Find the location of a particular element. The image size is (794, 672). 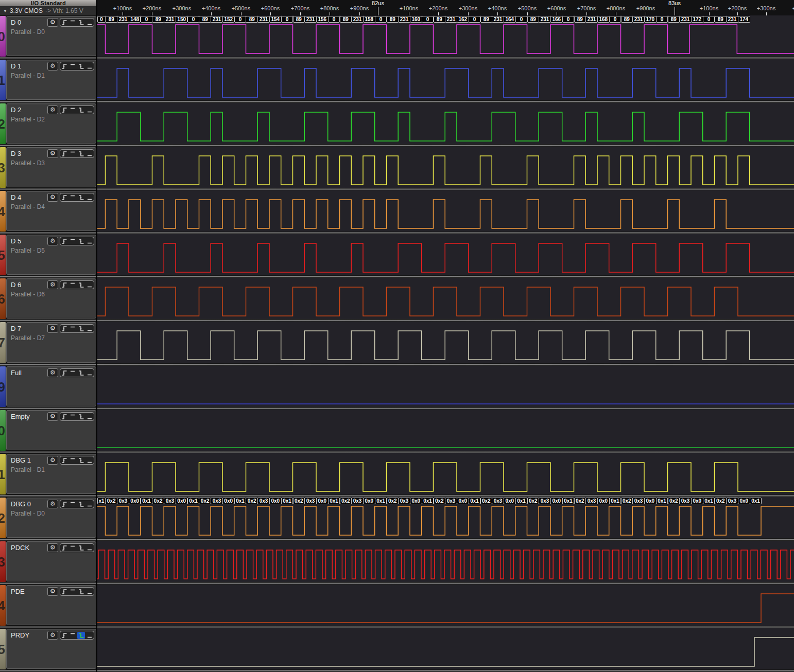

channel-panel-prdy: PRDY⚙ is located at coordinates (51, 649).